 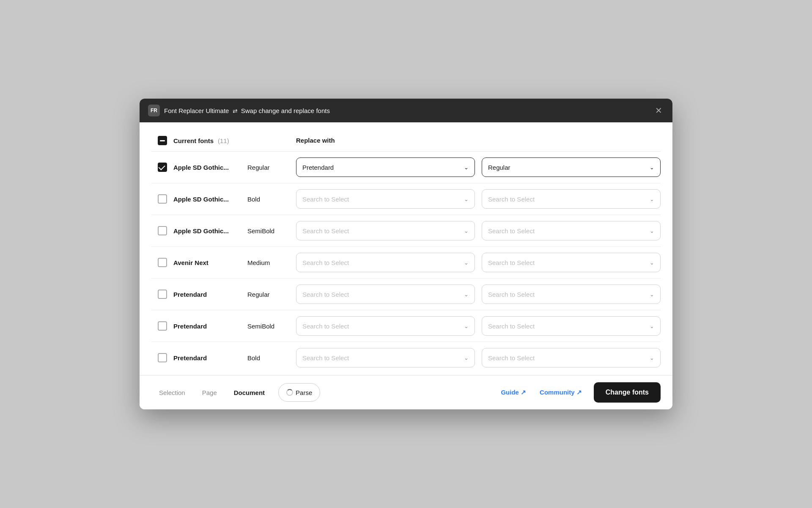 I want to click on current-fonts-header: Current fonts (11), so click(x=233, y=141).